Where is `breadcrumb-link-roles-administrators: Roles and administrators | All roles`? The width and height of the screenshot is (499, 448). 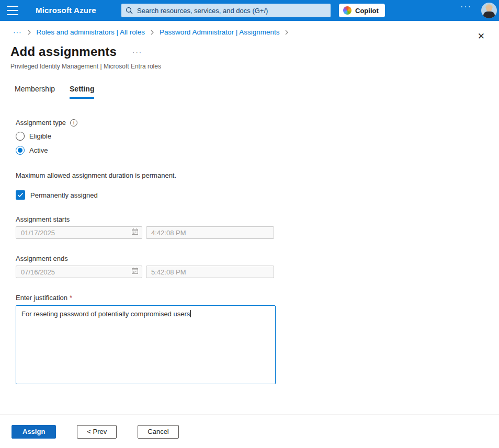
breadcrumb-link-roles-administrators: Roles and administrators | All roles is located at coordinates (91, 32).